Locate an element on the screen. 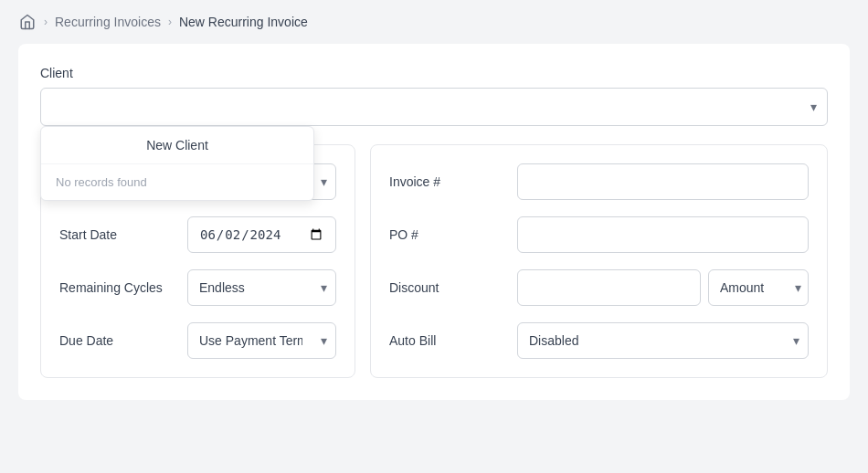 This screenshot has height=473, width=868. start-date-input is located at coordinates (261, 235).